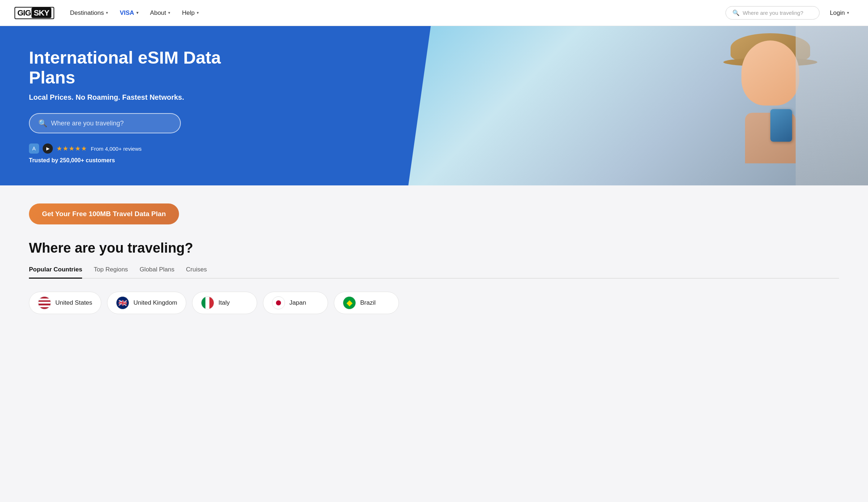  What do you see at coordinates (111, 273) in the screenshot?
I see `tab-top-regions: Top Regions` at bounding box center [111, 273].